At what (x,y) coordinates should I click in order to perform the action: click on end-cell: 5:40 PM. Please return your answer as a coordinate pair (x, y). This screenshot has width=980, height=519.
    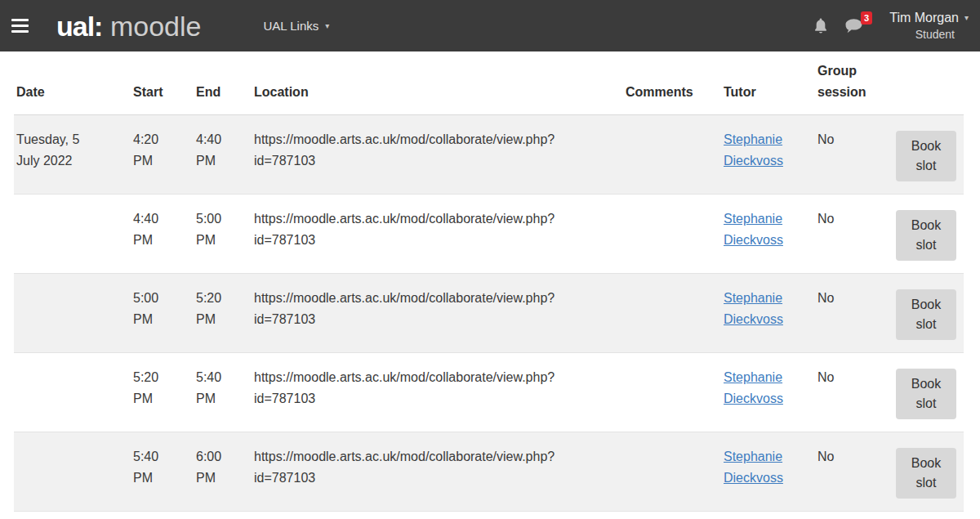
    Looking at the image, I should click on (222, 392).